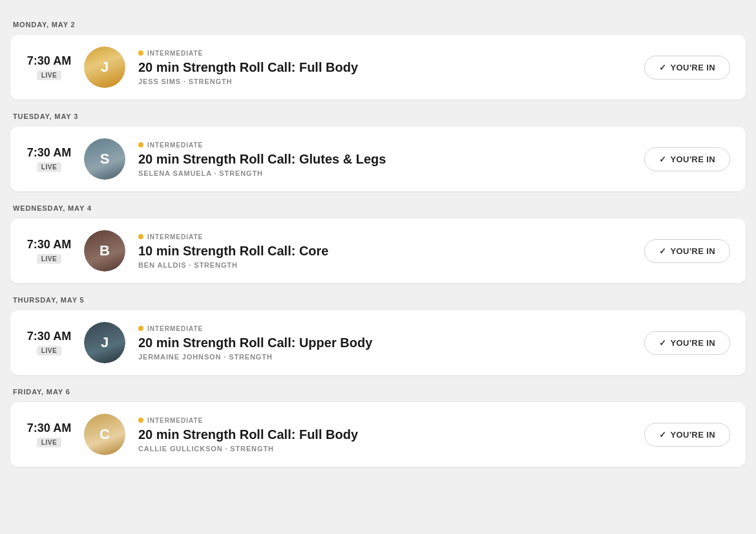 The width and height of the screenshot is (756, 534). Describe the element at coordinates (392, 449) in the screenshot. I see `instructor-row: CALLIE GULLICKSON · STRENGTH` at that location.